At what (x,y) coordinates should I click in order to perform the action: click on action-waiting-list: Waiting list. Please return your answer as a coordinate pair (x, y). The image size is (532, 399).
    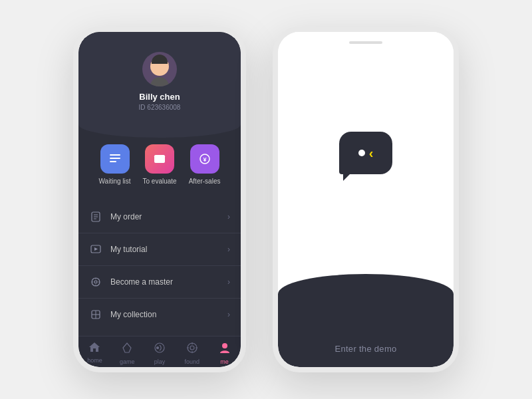
    Looking at the image, I should click on (115, 165).